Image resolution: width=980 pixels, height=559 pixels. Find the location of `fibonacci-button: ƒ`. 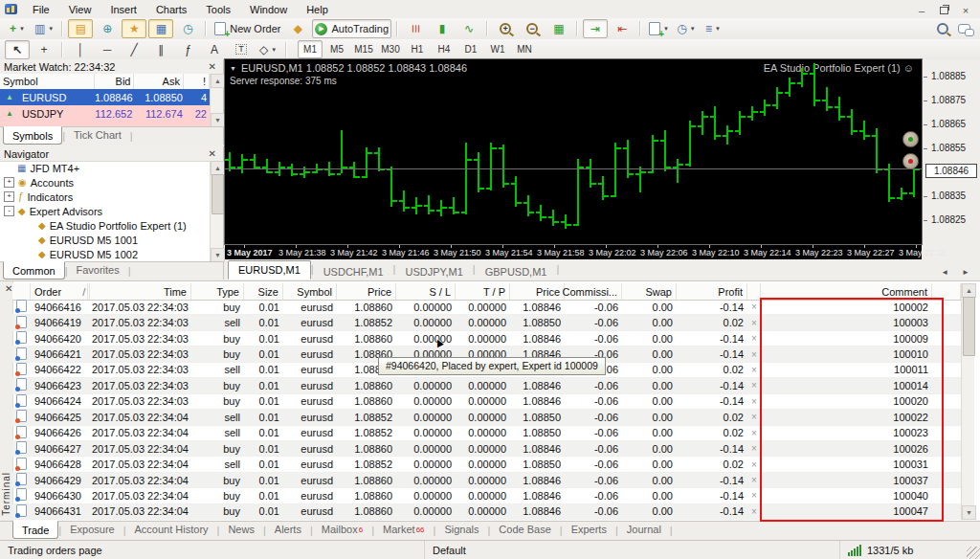

fibonacci-button: ƒ is located at coordinates (188, 50).